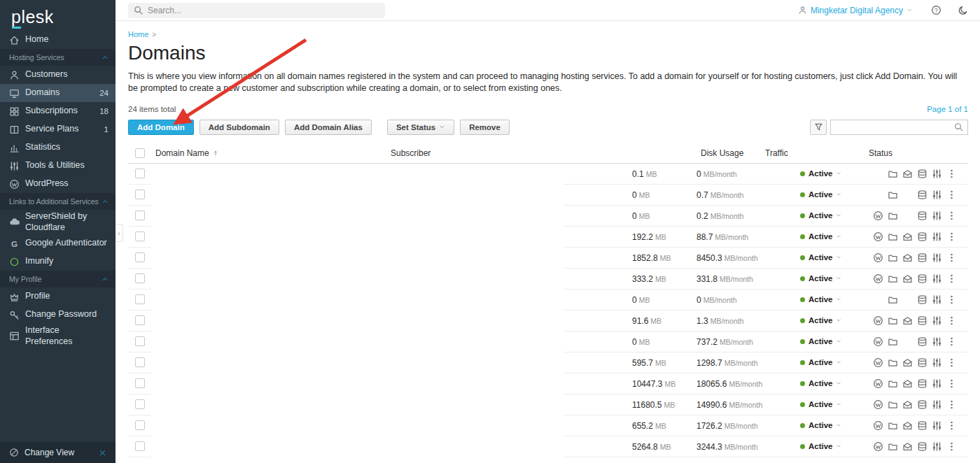 Image resolution: width=980 pixels, height=463 pixels. What do you see at coordinates (903, 153) in the screenshot?
I see `header-status: Status` at bounding box center [903, 153].